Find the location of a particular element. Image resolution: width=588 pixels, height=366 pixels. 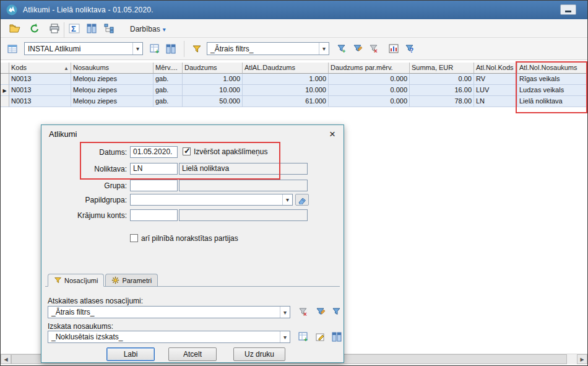

column-header-atl-nol-kods: Atl.Nol.Kods is located at coordinates (496, 68).